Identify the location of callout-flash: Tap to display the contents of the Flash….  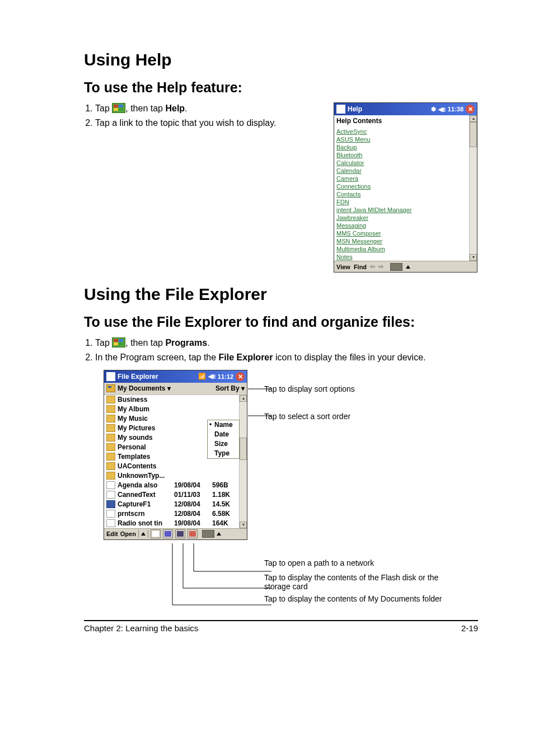
(365, 582).